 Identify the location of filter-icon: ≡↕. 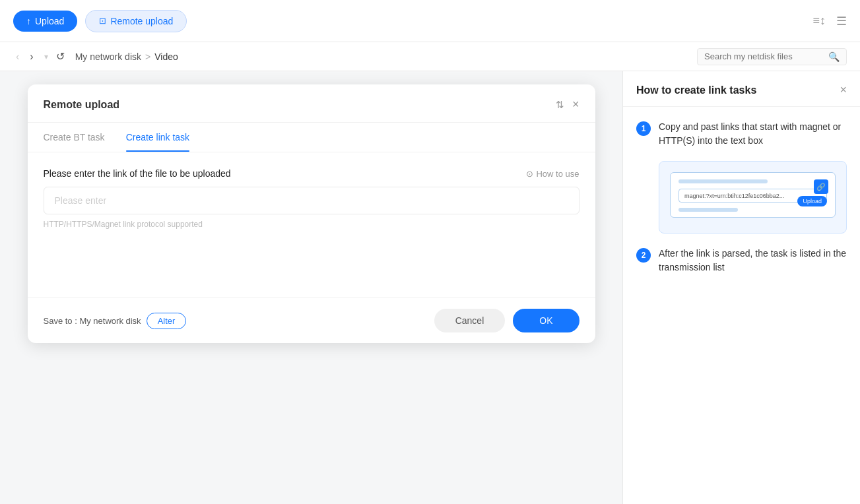
(819, 21).